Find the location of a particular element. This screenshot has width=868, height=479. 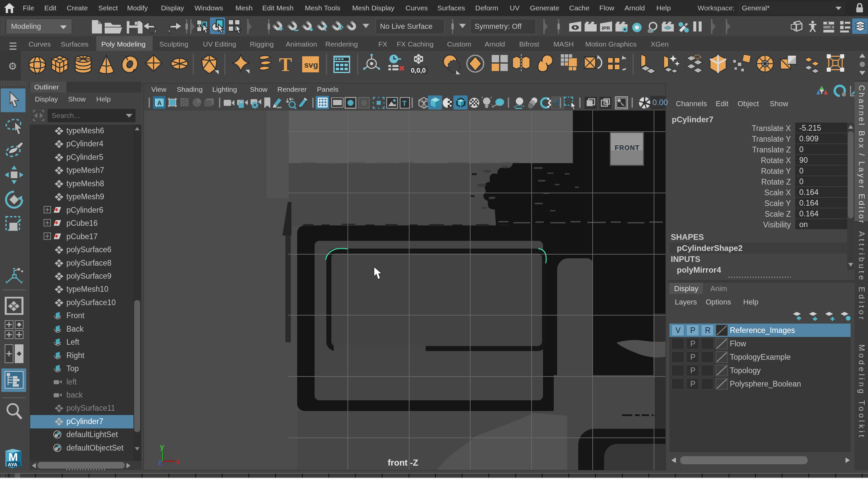

svg-text: svg is located at coordinates (311, 65).